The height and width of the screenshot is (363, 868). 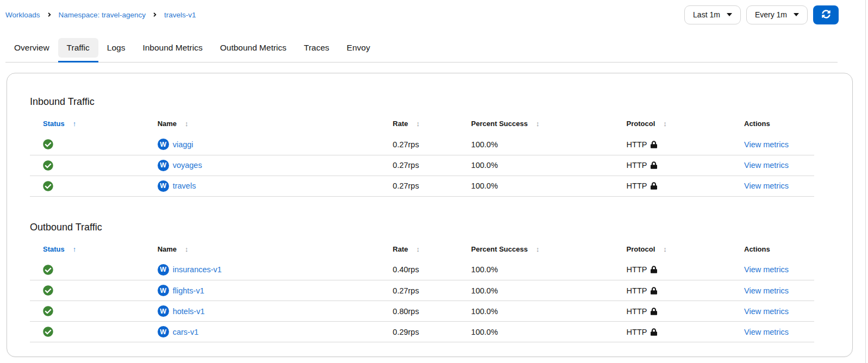 I want to click on sync-icon, so click(x=826, y=15).